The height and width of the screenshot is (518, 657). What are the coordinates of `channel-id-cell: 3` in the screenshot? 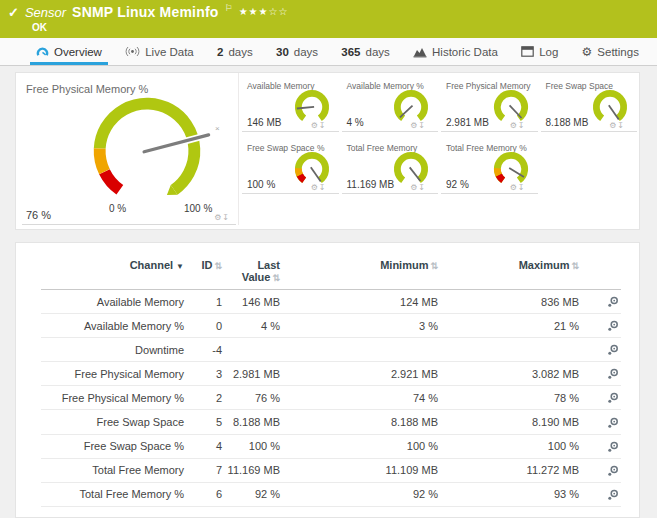 It's located at (205, 374).